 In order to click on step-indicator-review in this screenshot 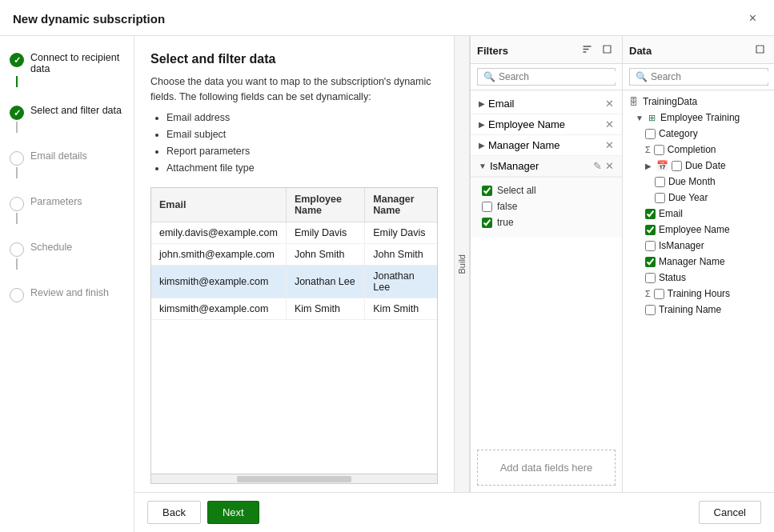, I will do `click(17, 295)`.